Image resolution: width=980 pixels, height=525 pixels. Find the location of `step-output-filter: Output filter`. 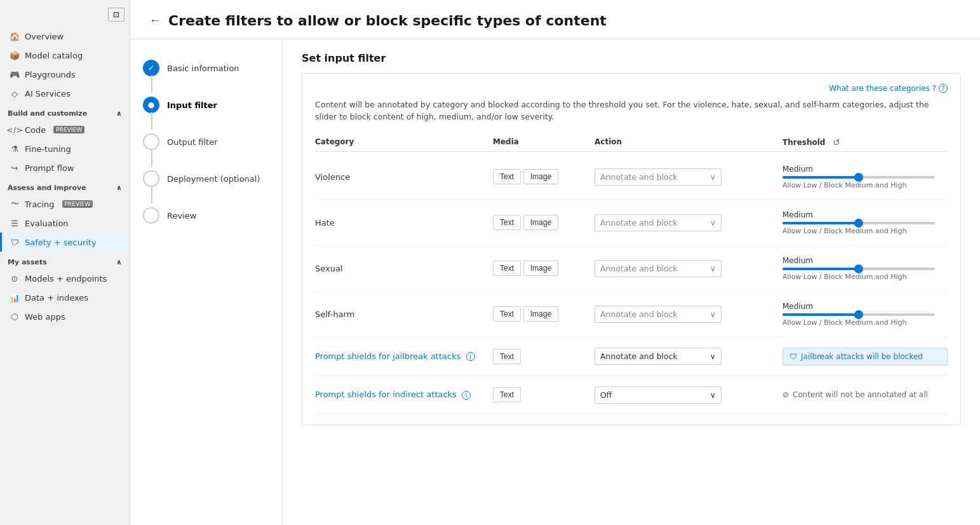

step-output-filter: Output filter is located at coordinates (206, 142).